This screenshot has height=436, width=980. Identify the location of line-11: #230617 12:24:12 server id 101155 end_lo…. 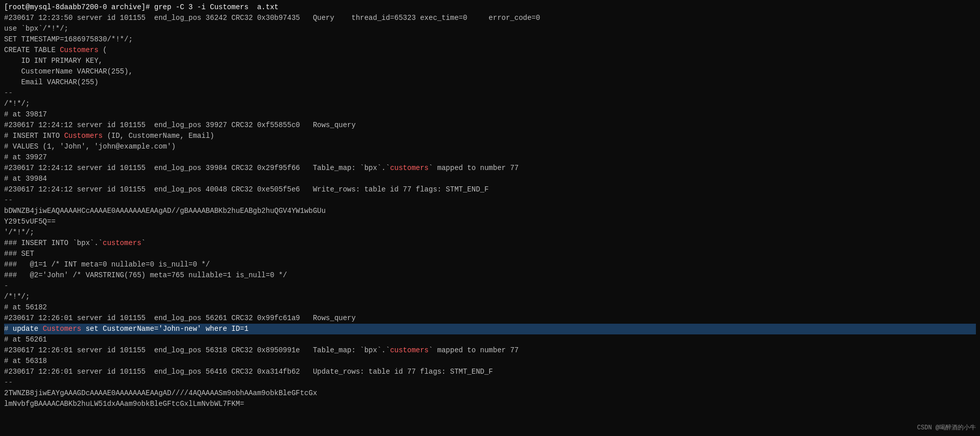
(490, 126).